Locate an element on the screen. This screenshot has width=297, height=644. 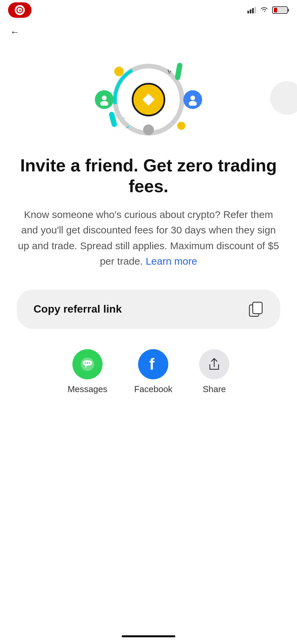
home-indicator is located at coordinates (148, 636).